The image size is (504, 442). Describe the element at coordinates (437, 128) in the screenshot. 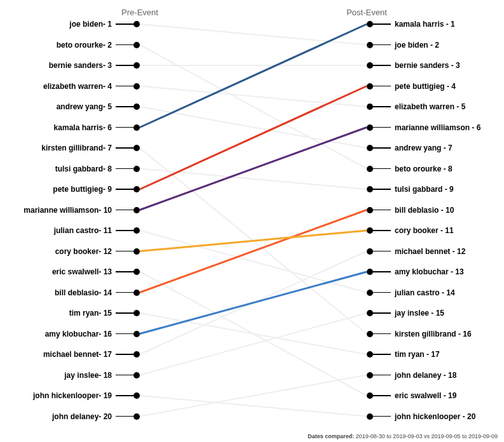

I see `post-label: marianne williamson - 6` at that location.